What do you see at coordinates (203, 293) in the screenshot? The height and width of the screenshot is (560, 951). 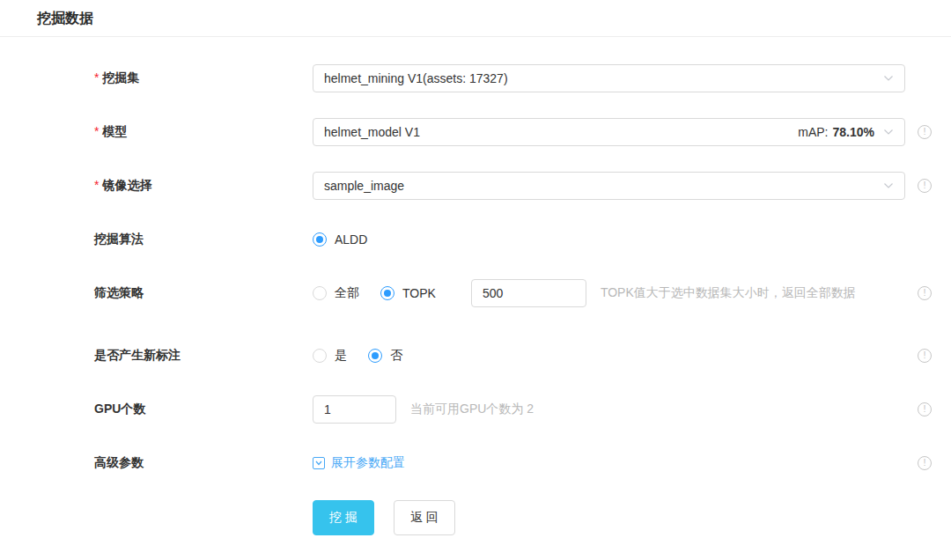 I see `strategy-label: 筛选策略` at bounding box center [203, 293].